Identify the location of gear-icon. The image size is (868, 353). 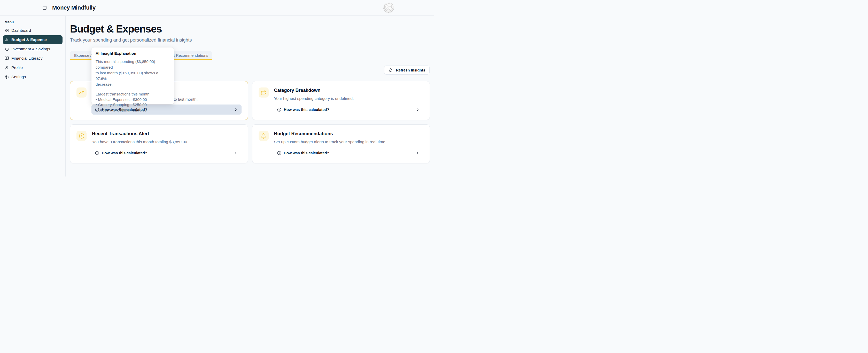
(7, 77).